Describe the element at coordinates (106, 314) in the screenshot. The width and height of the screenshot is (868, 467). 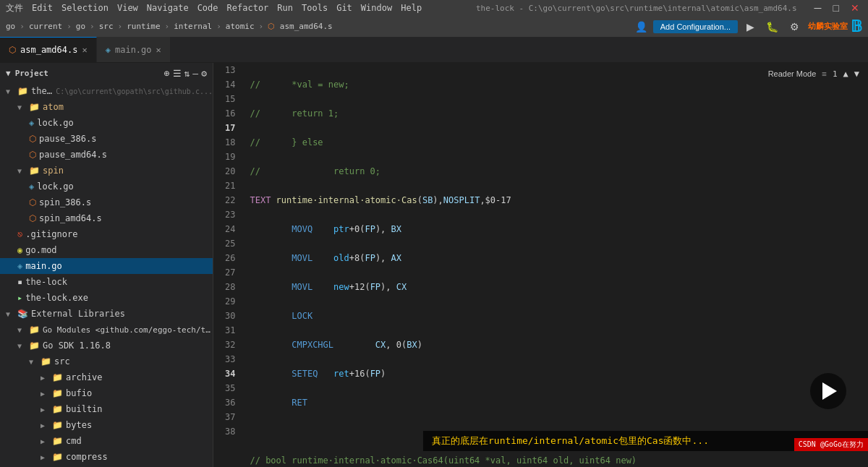
I see `tree-item-ext-libs: ▼ 📚 External Libraries` at that location.